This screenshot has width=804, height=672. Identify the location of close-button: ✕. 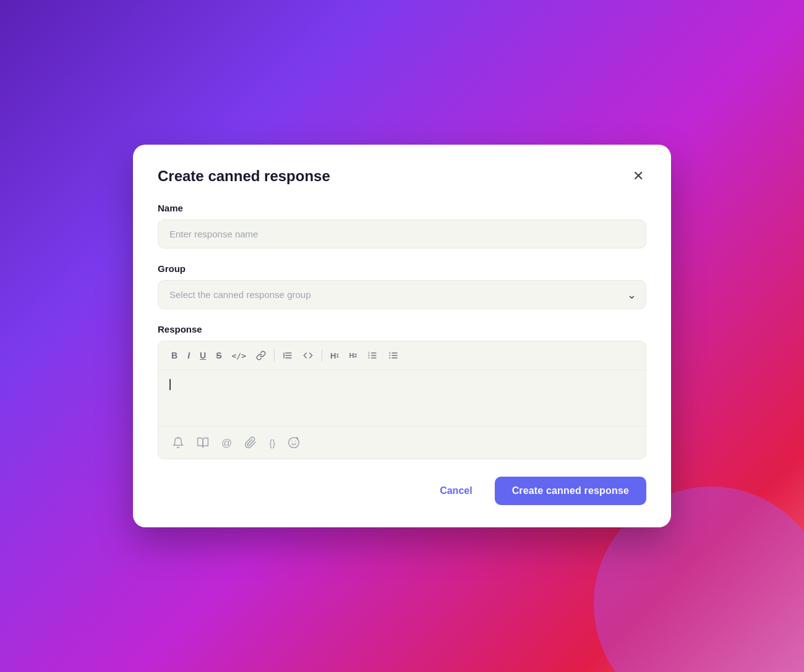
(638, 176).